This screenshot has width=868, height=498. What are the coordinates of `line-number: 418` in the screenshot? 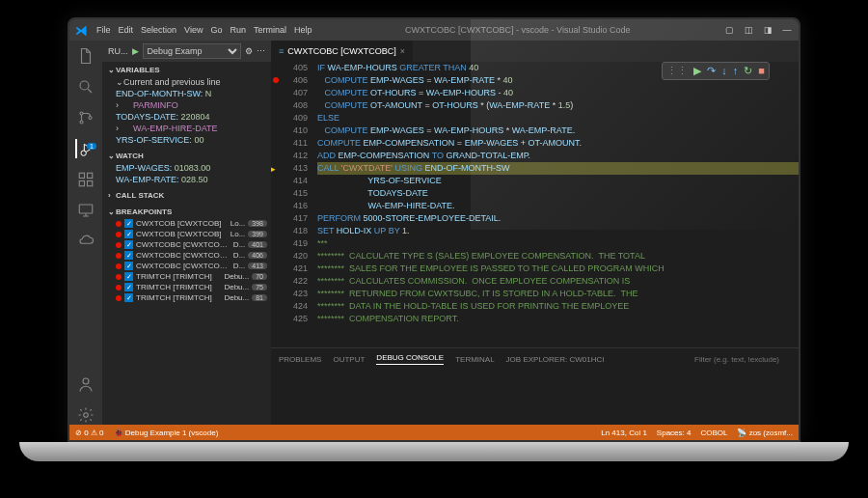 It's located at (289, 232).